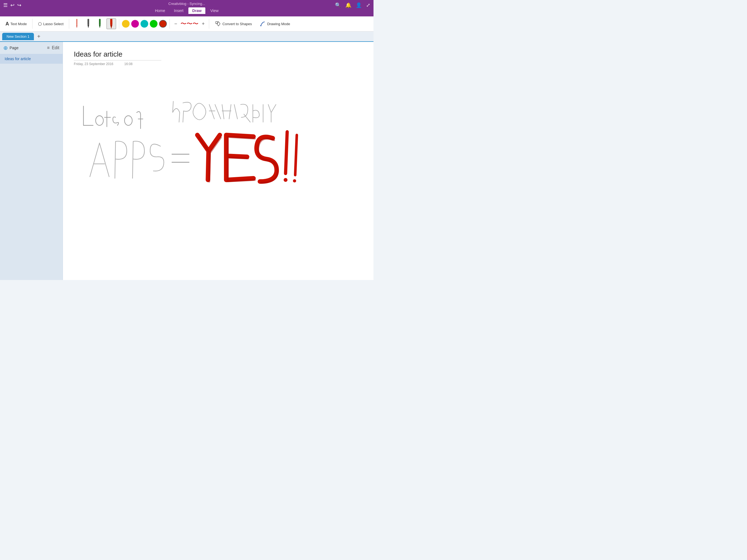 This screenshot has height=560, width=747. Describe the element at coordinates (53, 24) in the screenshot. I see `lasso-label: Lasso Select` at that location.